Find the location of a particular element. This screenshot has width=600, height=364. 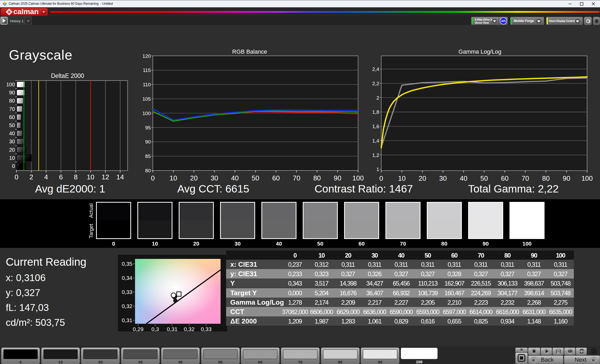

svg-text: 12 is located at coordinates (105, 177).